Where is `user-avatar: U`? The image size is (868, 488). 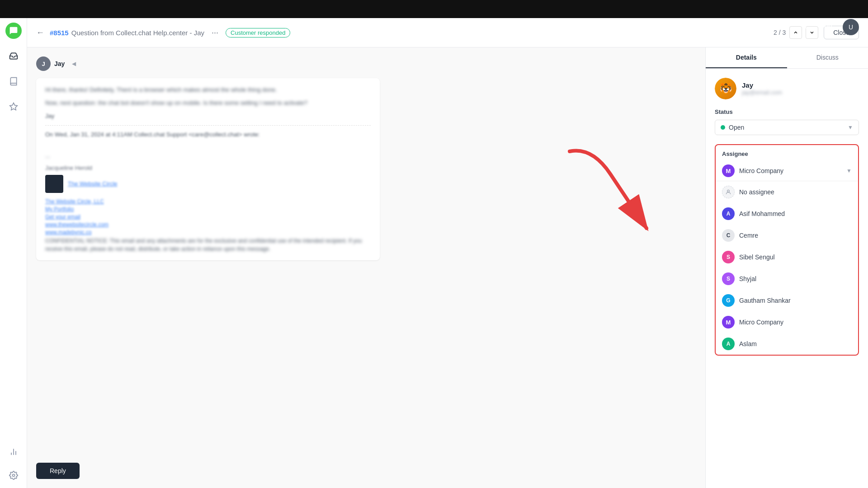
user-avatar: U is located at coordinates (851, 27).